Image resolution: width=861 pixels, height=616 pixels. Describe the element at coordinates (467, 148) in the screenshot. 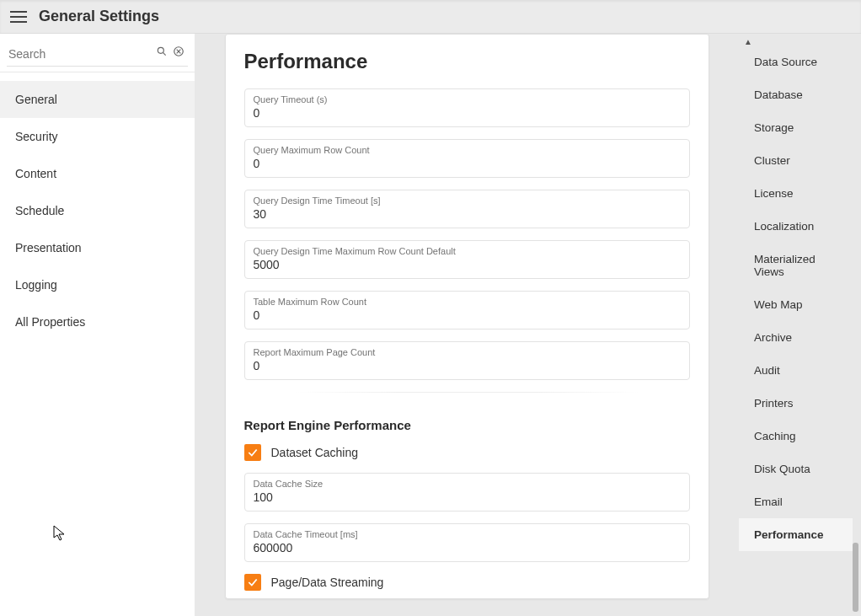

I see `perf-label-1: Query Maximum Row Count` at that location.